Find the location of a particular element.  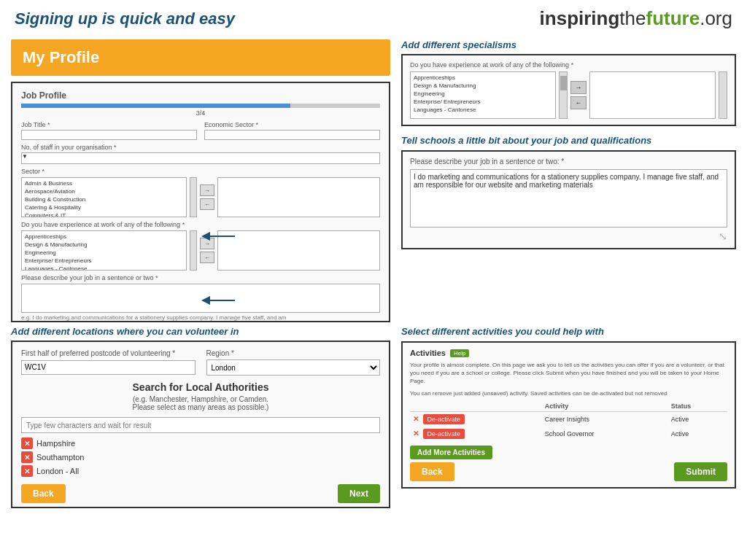

row-action-cell2: ✕ De-activate is located at coordinates (476, 434).